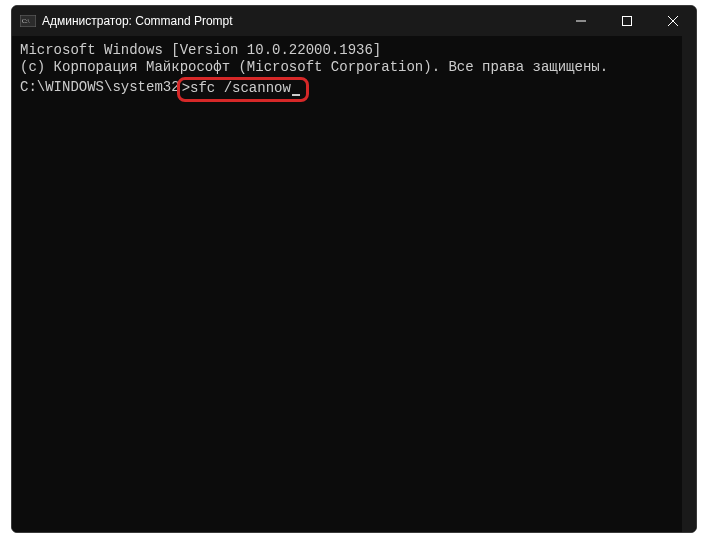 The image size is (708, 544). What do you see at coordinates (354, 68) in the screenshot?
I see `terminal-line-copyright: (c) Корпорация Майкрософт (Microsoft Cor…` at bounding box center [354, 68].